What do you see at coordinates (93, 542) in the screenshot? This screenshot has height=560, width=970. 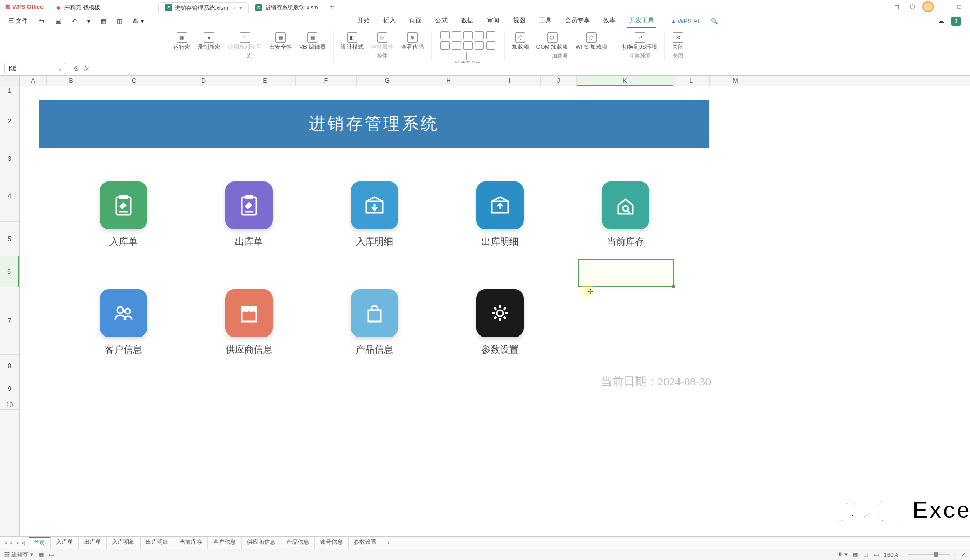 I see `sheet-tab: 出库单` at bounding box center [93, 542].